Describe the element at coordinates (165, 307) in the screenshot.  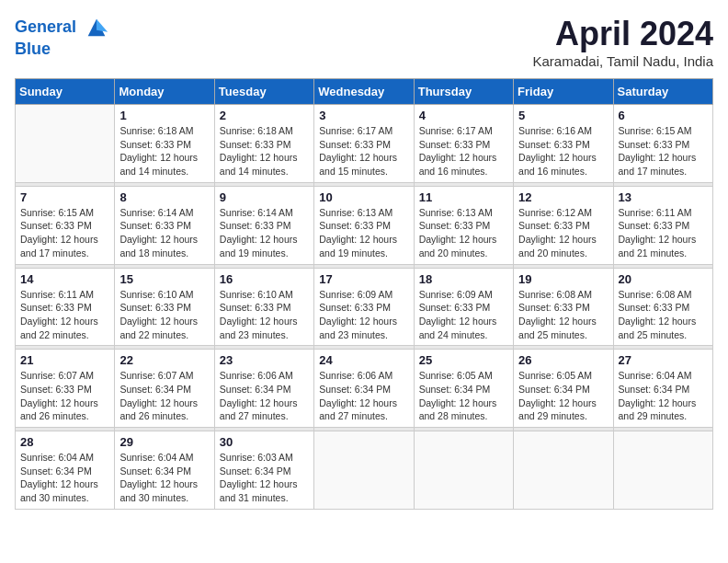
I see `calendar-day-cell: 15Sunrise: 6:10 AMSunset: 6:33 PMDayligh…` at that location.